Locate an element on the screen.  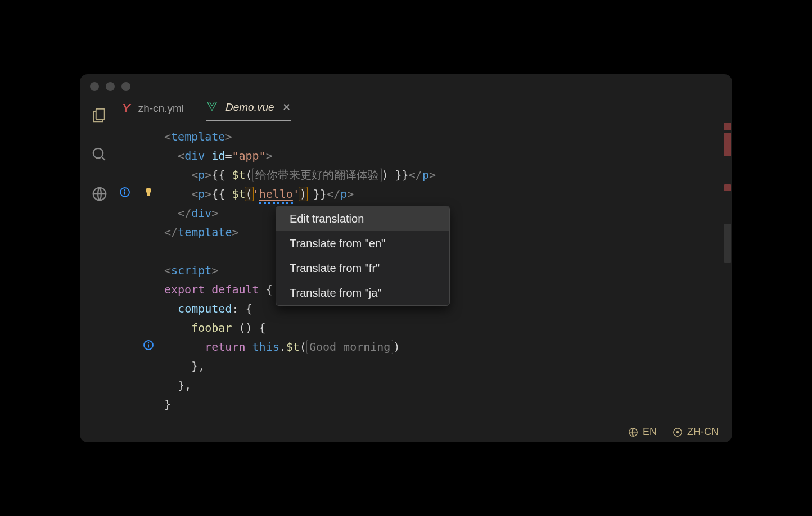
target-icon is located at coordinates (678, 432).